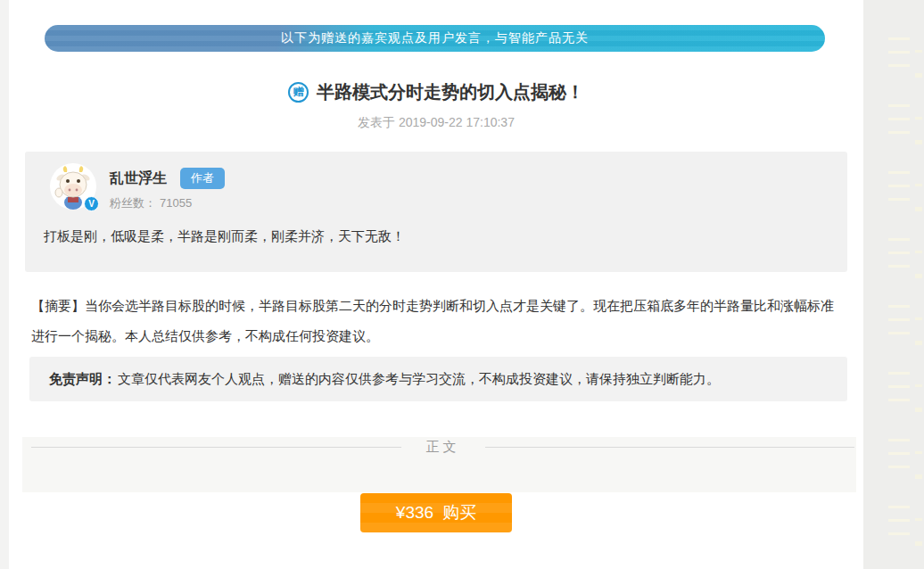 This screenshot has width=924, height=569. What do you see at coordinates (894, 284) in the screenshot?
I see `right-watermark-rail` at bounding box center [894, 284].